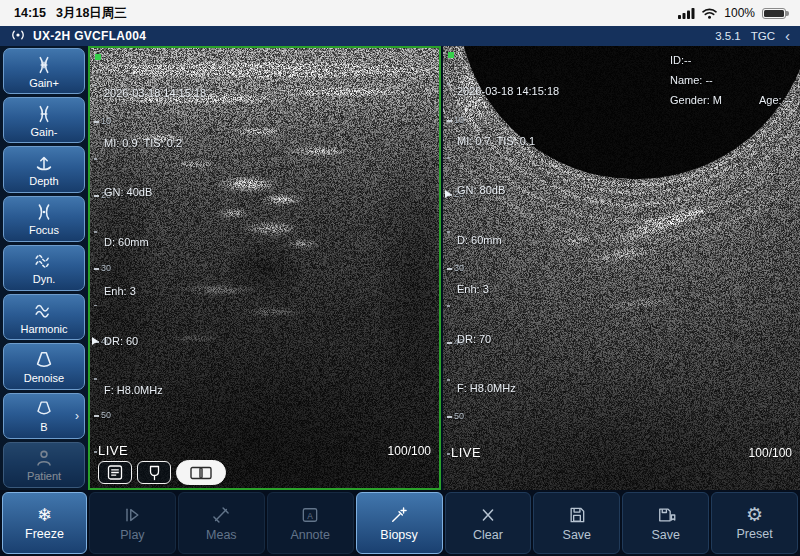 The height and width of the screenshot is (556, 800). Describe the element at coordinates (770, 453) in the screenshot. I see `frame-counter: 100/100` at that location.